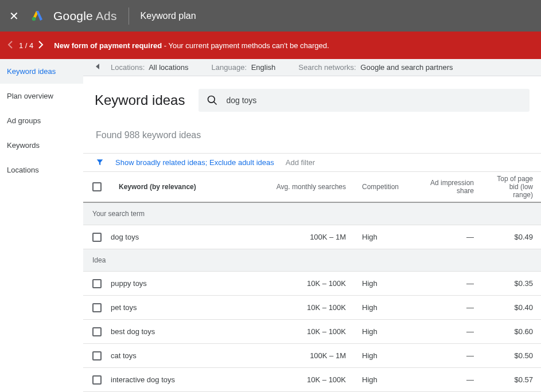  I want to click on alert-next-icon, so click(41, 46).